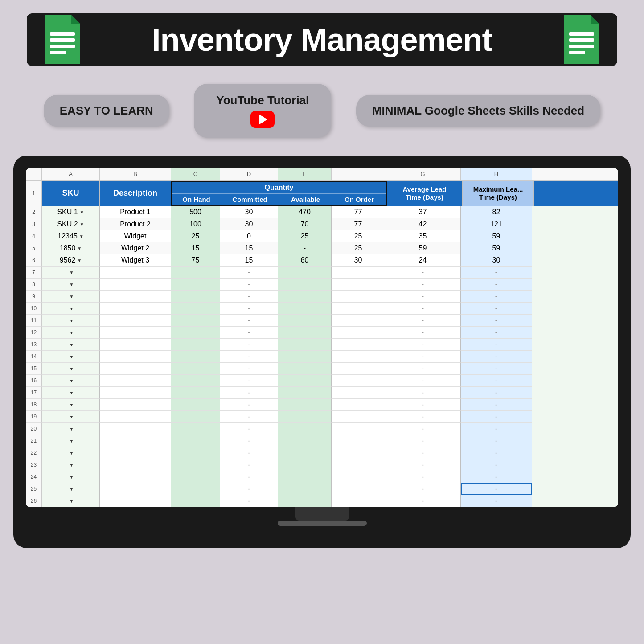 This screenshot has width=644, height=644. I want to click on table-row: 9 ▼---, so click(322, 297).